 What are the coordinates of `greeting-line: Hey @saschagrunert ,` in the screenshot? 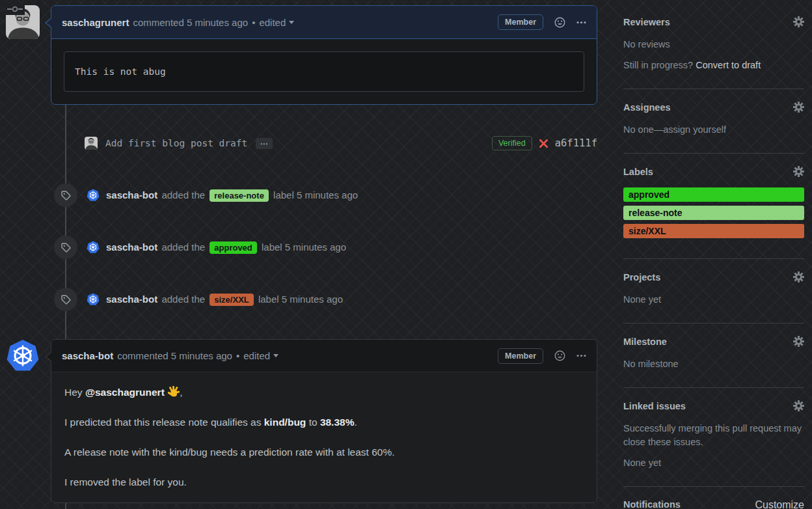 It's located at (324, 392).